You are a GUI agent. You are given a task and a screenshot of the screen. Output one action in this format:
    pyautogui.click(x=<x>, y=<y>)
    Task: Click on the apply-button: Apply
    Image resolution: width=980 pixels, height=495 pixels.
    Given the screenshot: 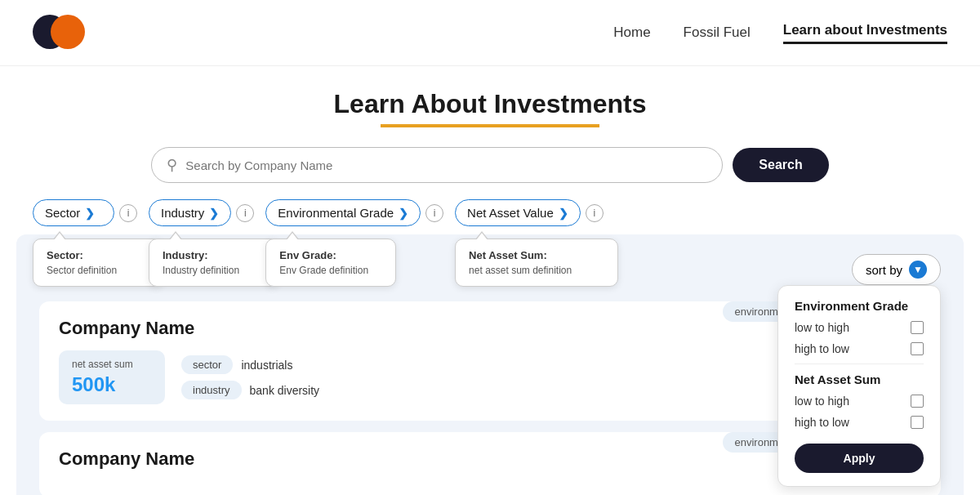 What is the action you would take?
    pyautogui.click(x=859, y=458)
    